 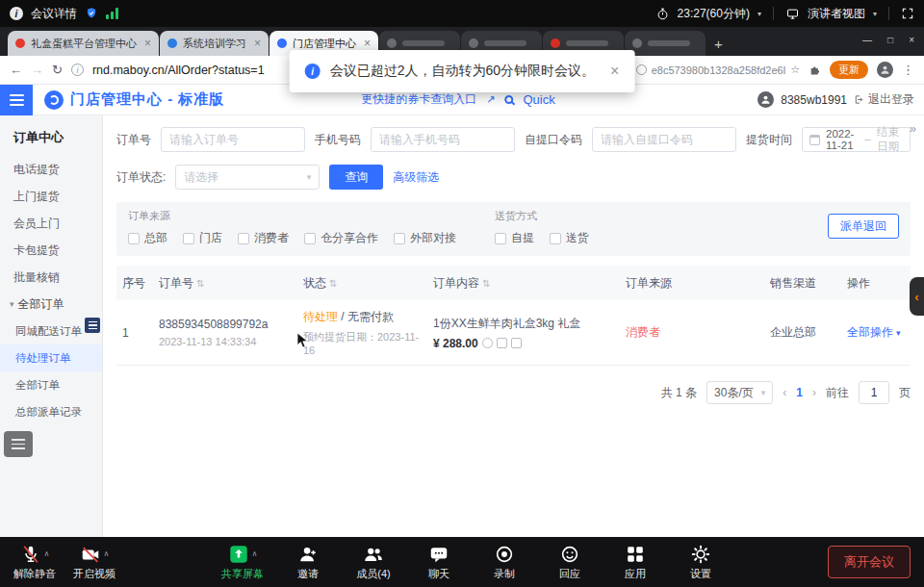 I want to click on note-icon, so click(x=516, y=343).